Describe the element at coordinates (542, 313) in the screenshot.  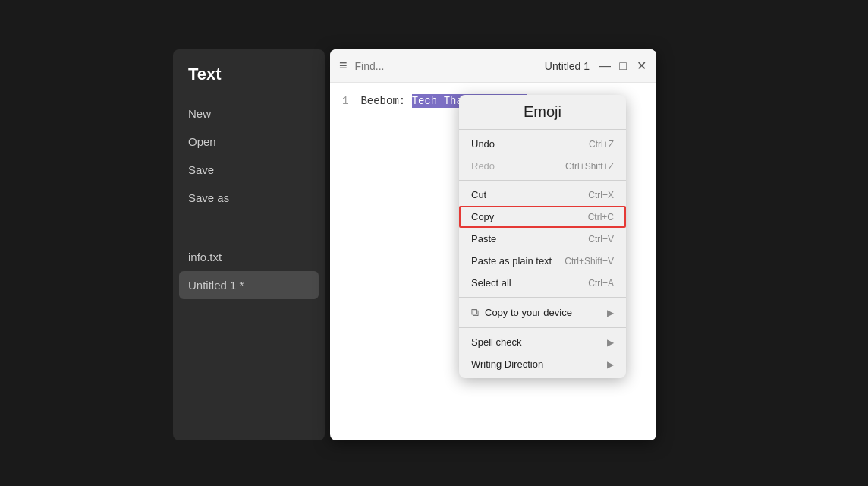
I see `context-menu-copy-device: ⧉ Copy to your device ▶` at that location.